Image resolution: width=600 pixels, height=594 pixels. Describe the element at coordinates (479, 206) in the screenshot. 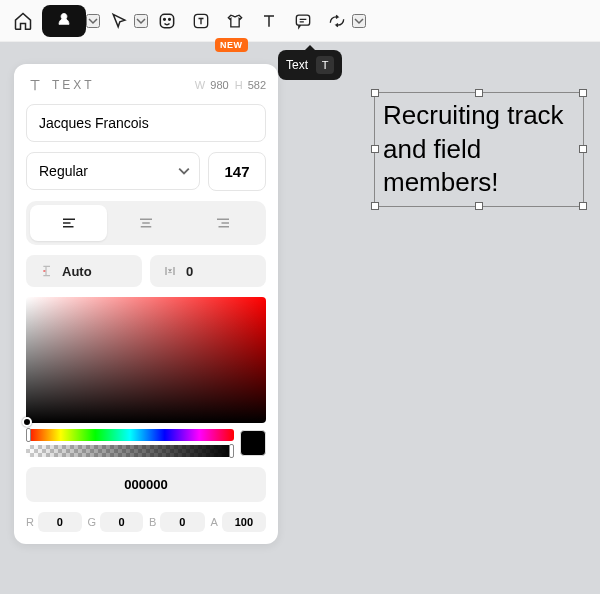

I see `resize-handle-bm` at that location.